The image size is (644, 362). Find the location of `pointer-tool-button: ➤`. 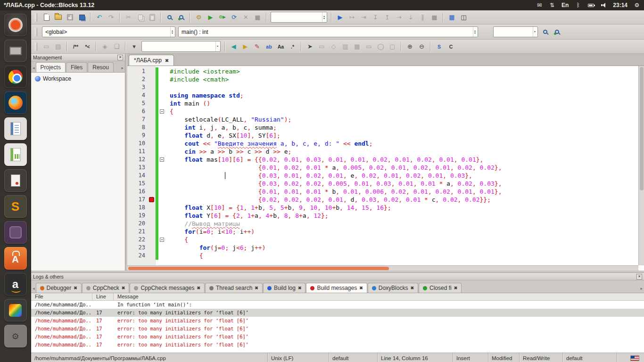

pointer-tool-button: ➤ is located at coordinates (310, 47).